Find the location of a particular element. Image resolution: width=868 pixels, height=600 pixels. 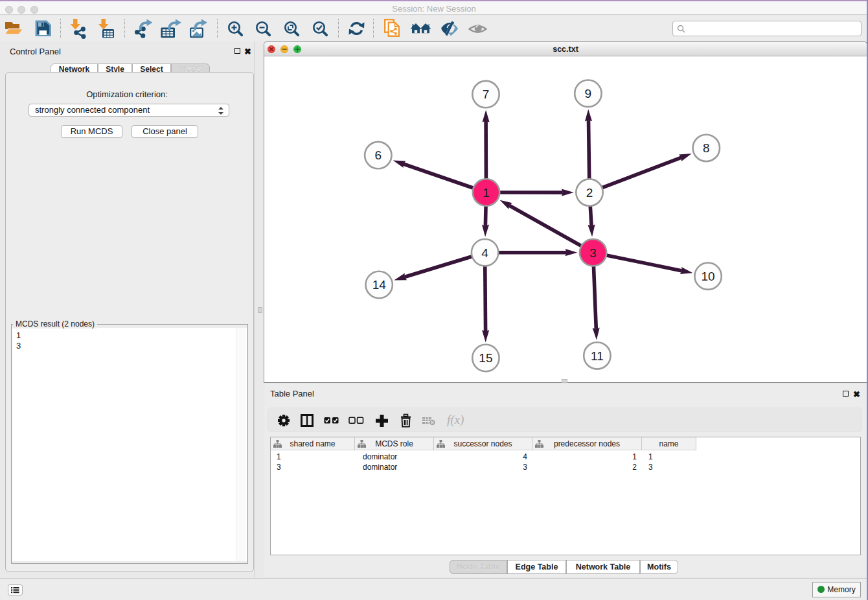

svg-text: 3 is located at coordinates (593, 253).